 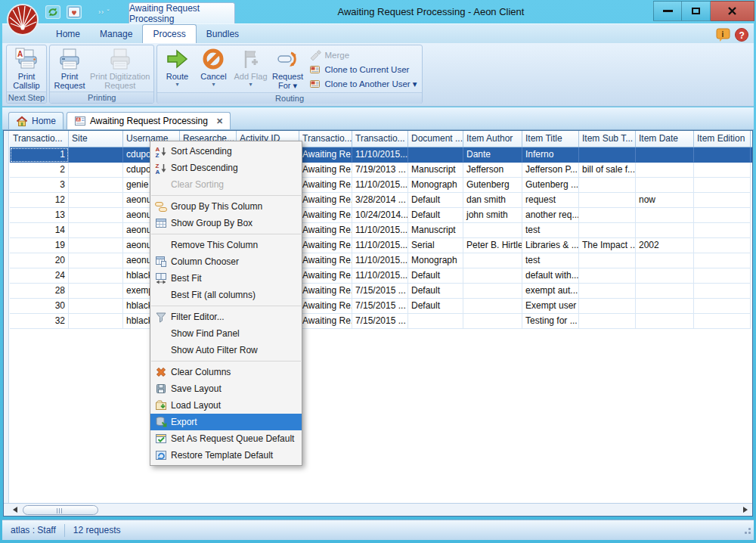 What do you see at coordinates (550, 139) in the screenshot?
I see `column-header: Item Title` at bounding box center [550, 139].